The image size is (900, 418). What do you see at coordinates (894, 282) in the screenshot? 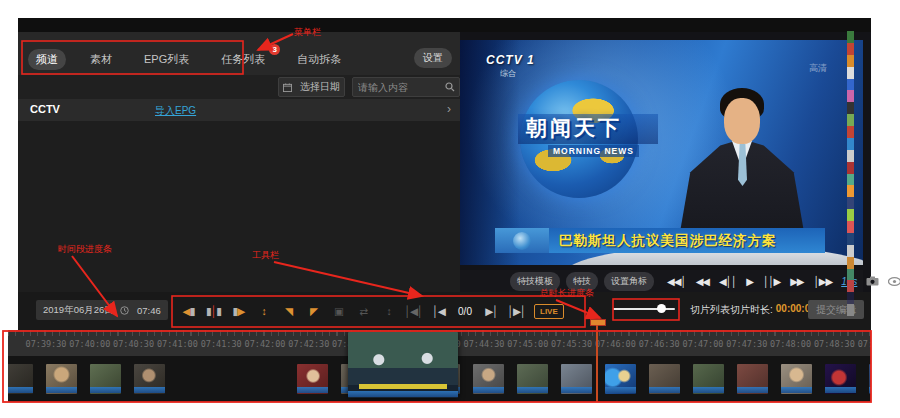
I see `preview-eye-icon` at bounding box center [894, 282].